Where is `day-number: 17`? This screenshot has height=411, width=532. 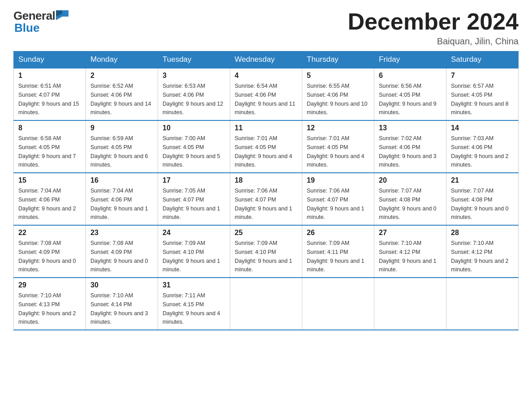
day-number: 17 is located at coordinates (194, 180).